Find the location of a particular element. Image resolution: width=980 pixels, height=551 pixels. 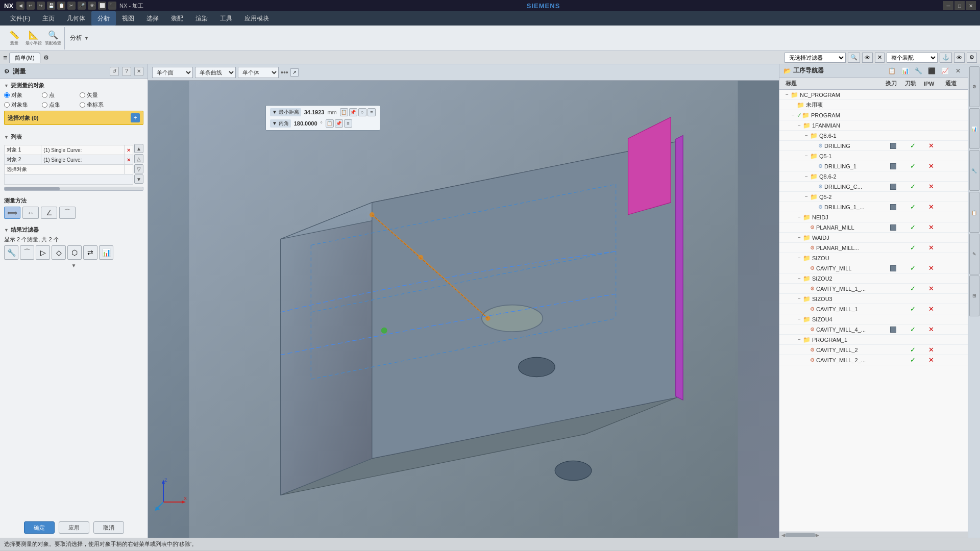

list-scroll is located at coordinates (74, 189).